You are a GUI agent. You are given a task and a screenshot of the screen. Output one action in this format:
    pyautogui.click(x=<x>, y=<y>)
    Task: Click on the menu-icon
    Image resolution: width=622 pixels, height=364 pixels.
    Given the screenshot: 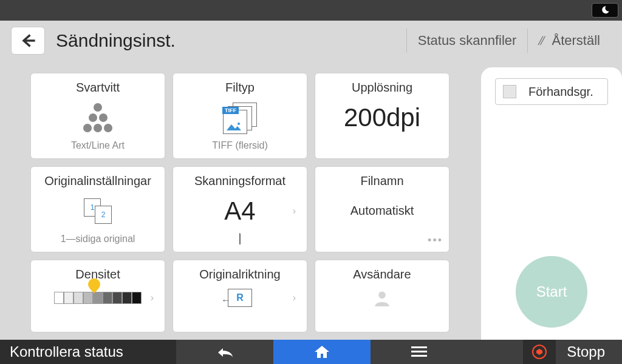 What is the action you would take?
    pyautogui.click(x=419, y=352)
    